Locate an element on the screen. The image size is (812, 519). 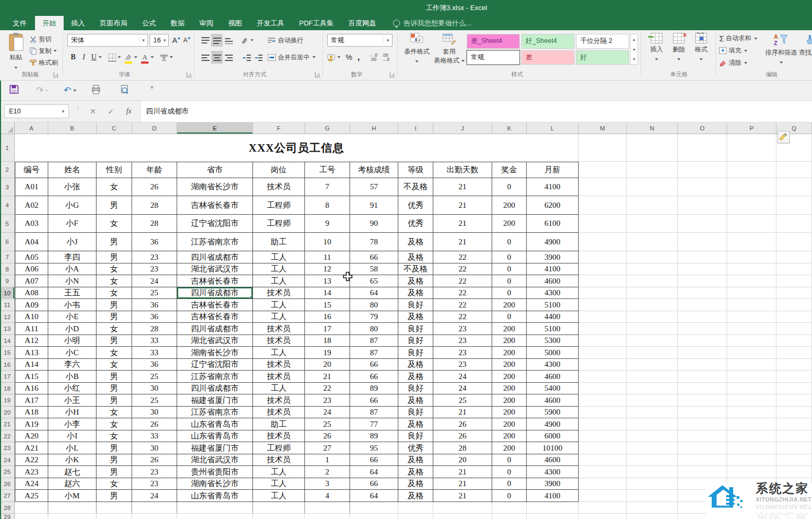
cell-A13: A11 is located at coordinates (32, 329).